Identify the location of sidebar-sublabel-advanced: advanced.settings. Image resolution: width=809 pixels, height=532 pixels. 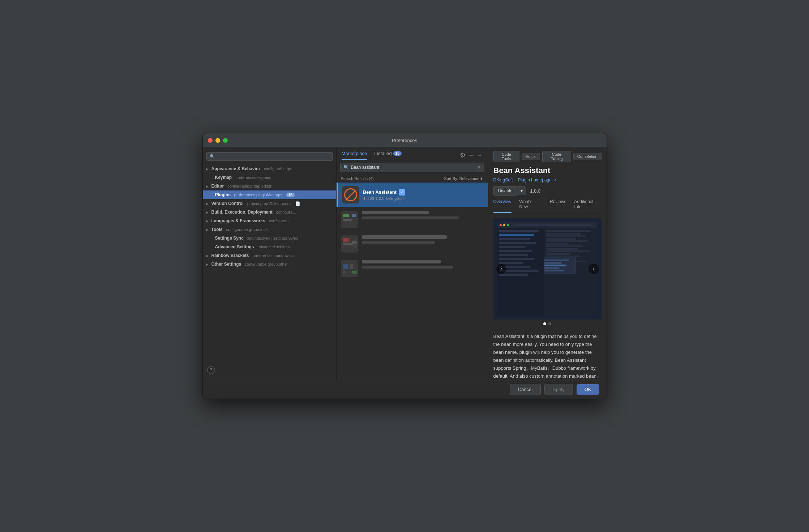
(274, 247).